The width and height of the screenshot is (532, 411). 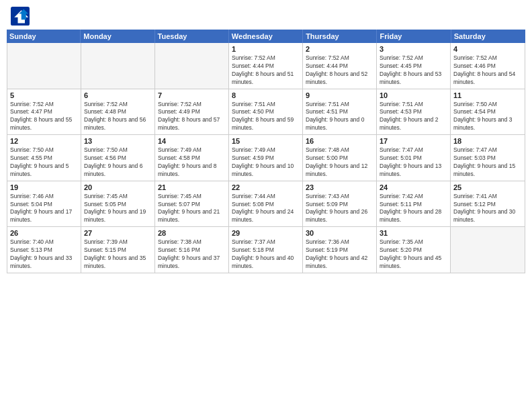 What do you see at coordinates (340, 158) in the screenshot?
I see `day-cell-16: 16Sunrise: 7:48 AM Sunset: 5:00 PM Dayli…` at bounding box center [340, 158].